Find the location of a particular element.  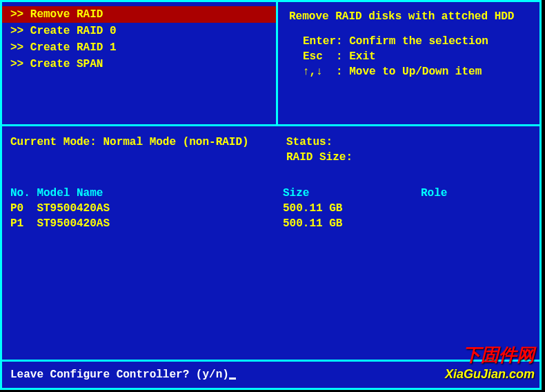

prompt-text: Leave Configure Controller? (y/n) is located at coordinates (120, 375).